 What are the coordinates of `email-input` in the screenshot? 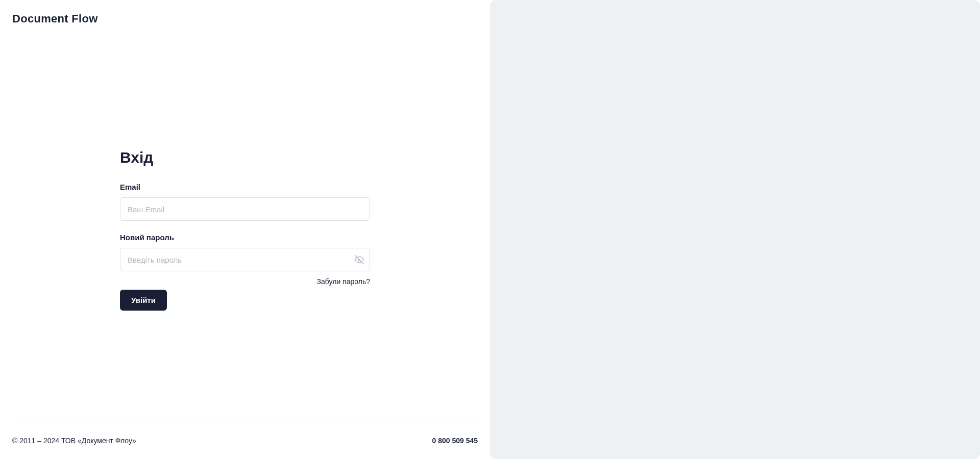 It's located at (245, 209).